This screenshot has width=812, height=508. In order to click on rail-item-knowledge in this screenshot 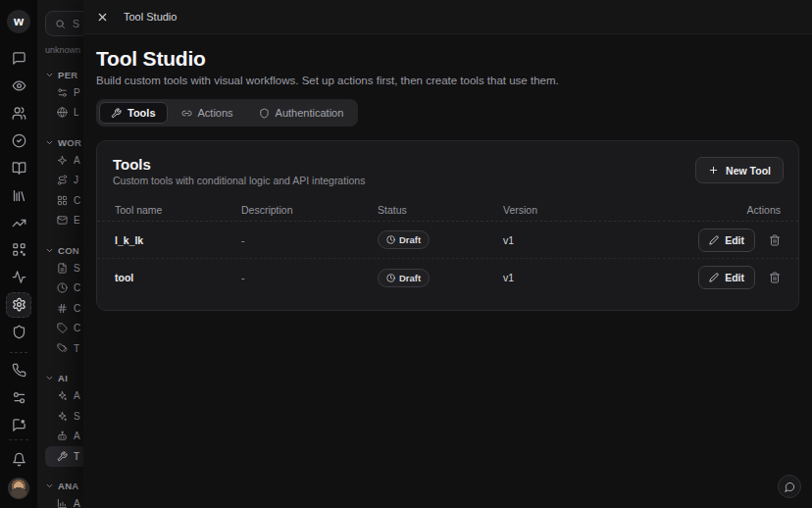, I will do `click(19, 168)`.